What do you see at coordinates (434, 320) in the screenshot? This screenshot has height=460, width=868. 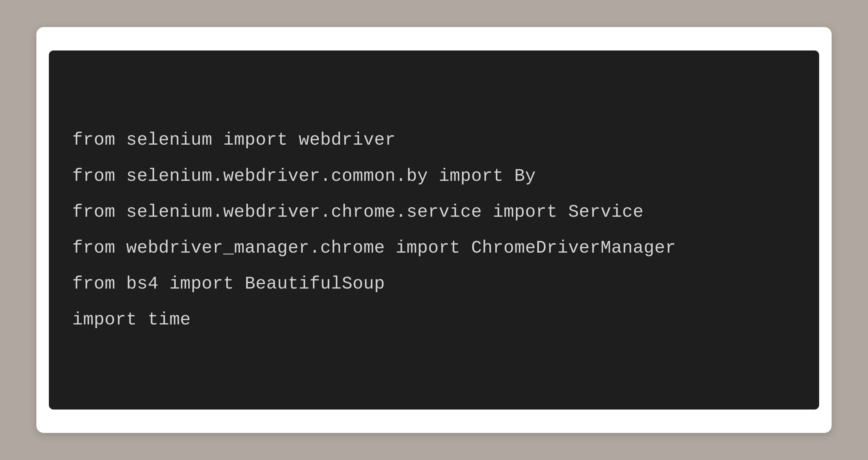 I see `code-line-6: import time` at bounding box center [434, 320].